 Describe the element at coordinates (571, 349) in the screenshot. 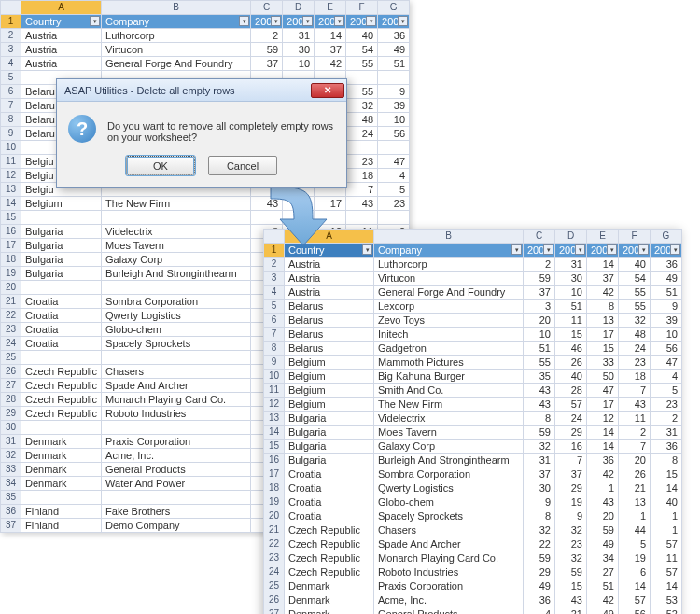

I see `cell: 46` at that location.